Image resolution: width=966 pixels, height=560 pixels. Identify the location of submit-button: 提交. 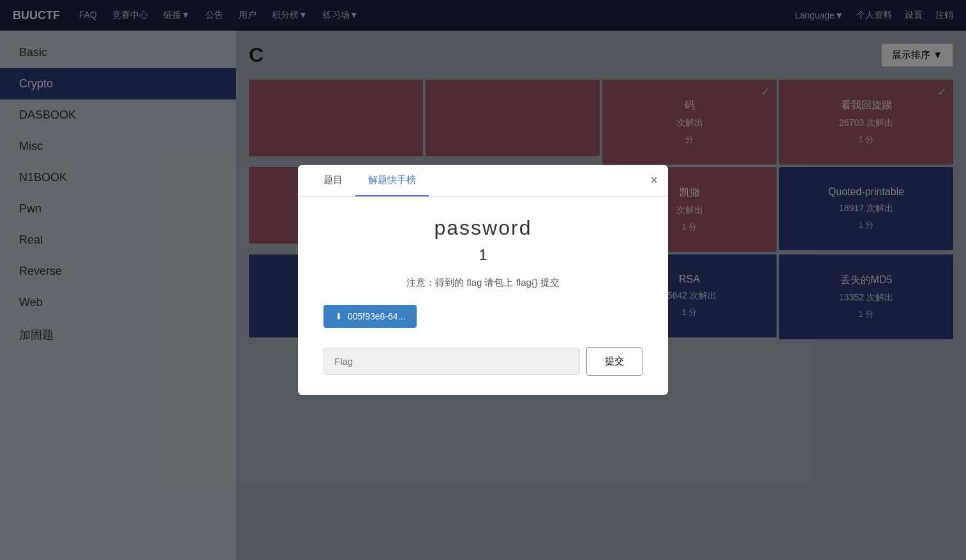
(614, 361).